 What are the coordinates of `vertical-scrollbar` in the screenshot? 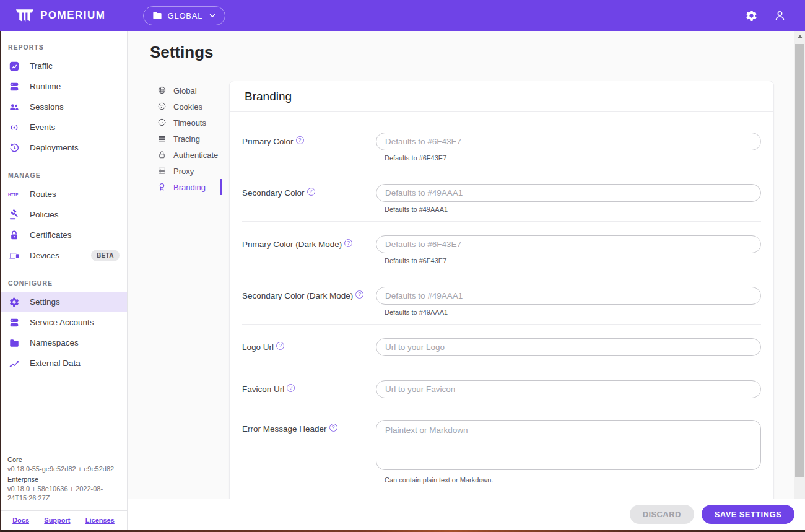 It's located at (800, 265).